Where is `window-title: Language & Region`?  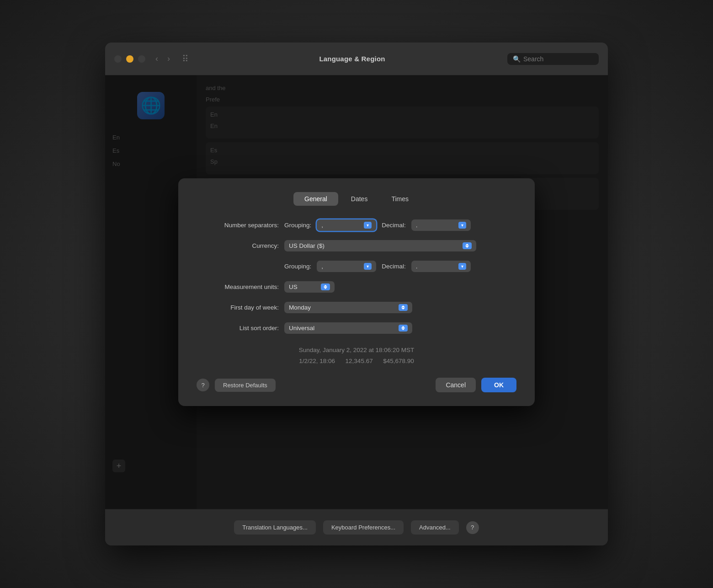
window-title: Language & Region is located at coordinates (352, 59).